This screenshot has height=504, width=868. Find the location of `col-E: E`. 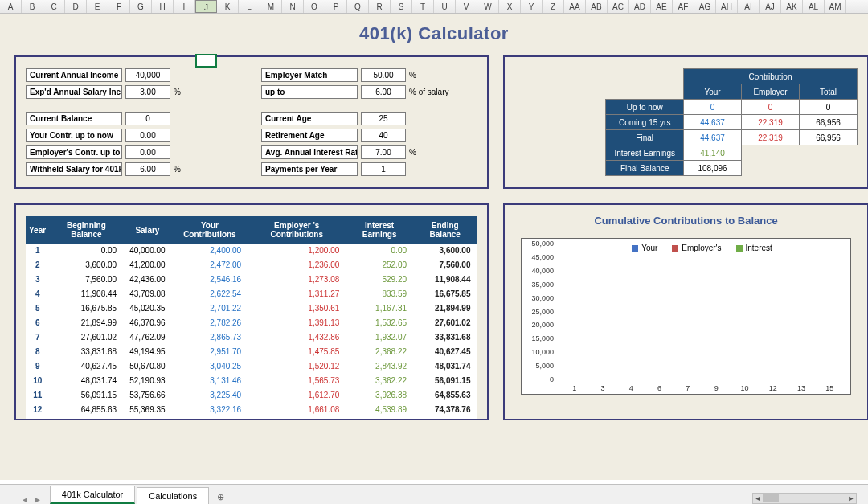

col-E: E is located at coordinates (98, 6).